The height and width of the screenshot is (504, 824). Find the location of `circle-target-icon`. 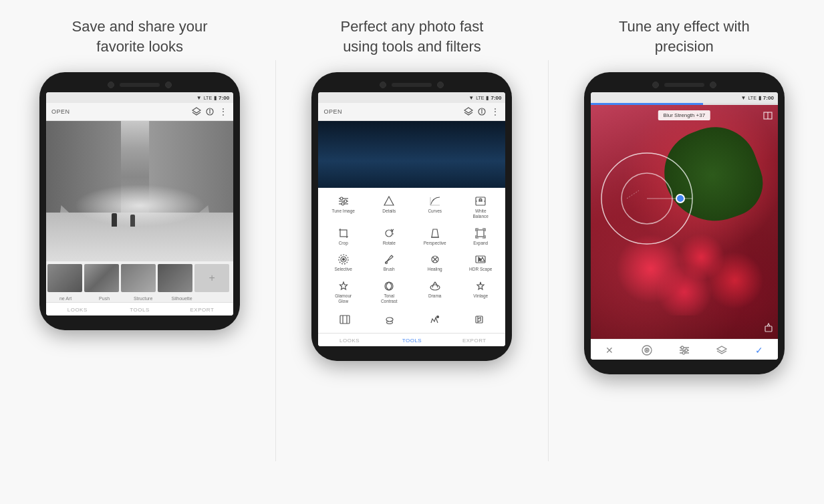

circle-target-icon is located at coordinates (647, 350).